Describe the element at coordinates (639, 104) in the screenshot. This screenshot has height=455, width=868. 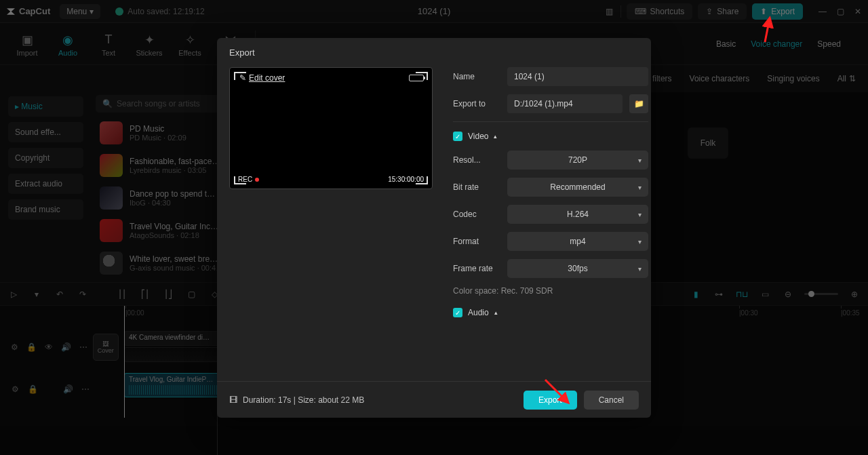
I see `browse-folder-button: 📁` at that location.